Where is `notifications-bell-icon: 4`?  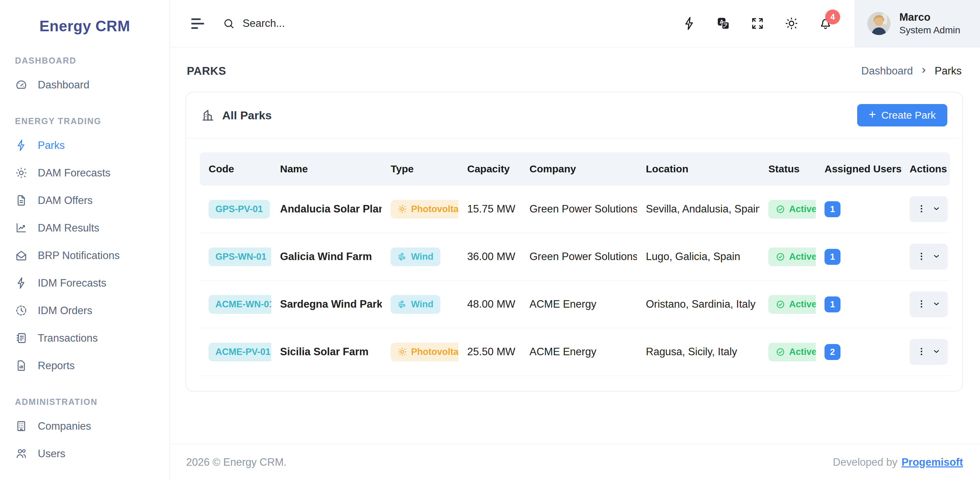
notifications-bell-icon: 4 is located at coordinates (826, 24).